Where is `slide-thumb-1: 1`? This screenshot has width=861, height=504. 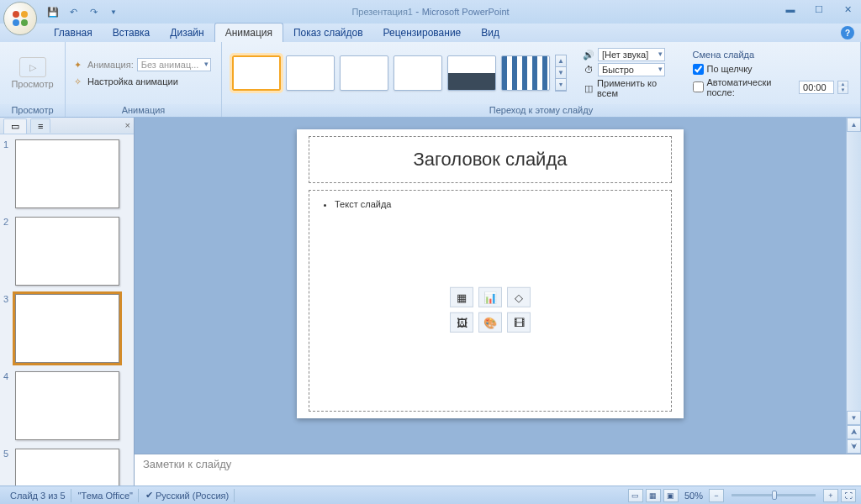 slide-thumb-1: 1 is located at coordinates (67, 174).